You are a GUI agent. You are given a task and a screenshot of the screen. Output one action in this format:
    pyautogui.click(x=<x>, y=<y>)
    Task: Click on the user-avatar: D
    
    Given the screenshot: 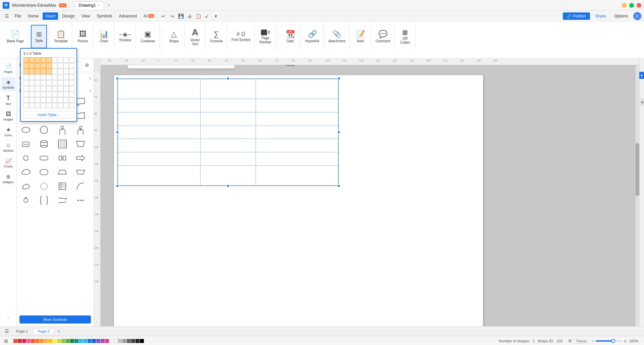 What is the action you would take?
    pyautogui.click(x=637, y=16)
    